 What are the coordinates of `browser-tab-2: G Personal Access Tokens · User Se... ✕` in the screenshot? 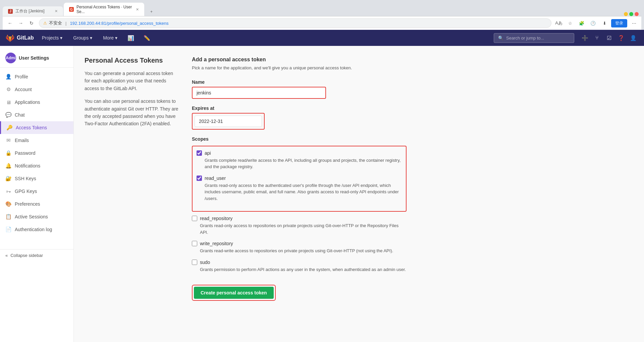 It's located at (104, 9).